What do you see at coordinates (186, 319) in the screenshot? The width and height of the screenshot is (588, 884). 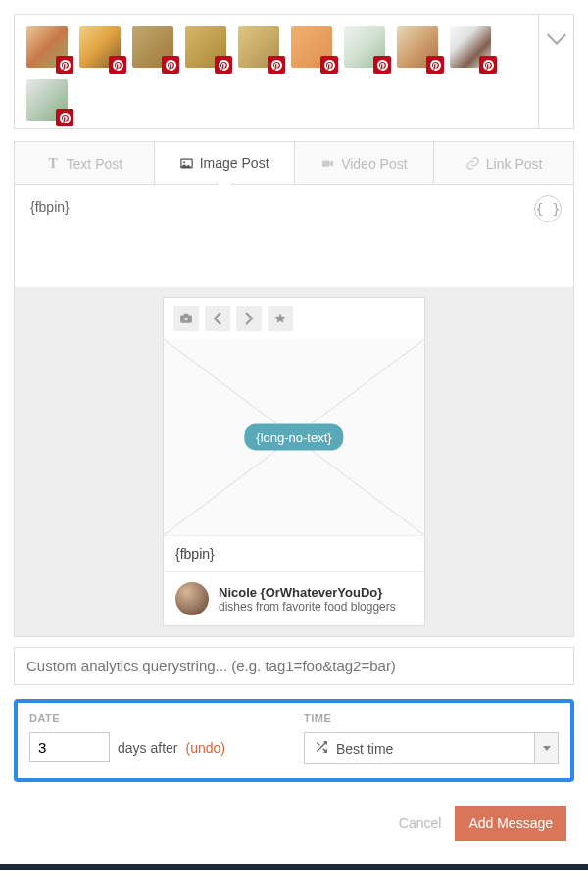 I see `camera-button` at bounding box center [186, 319].